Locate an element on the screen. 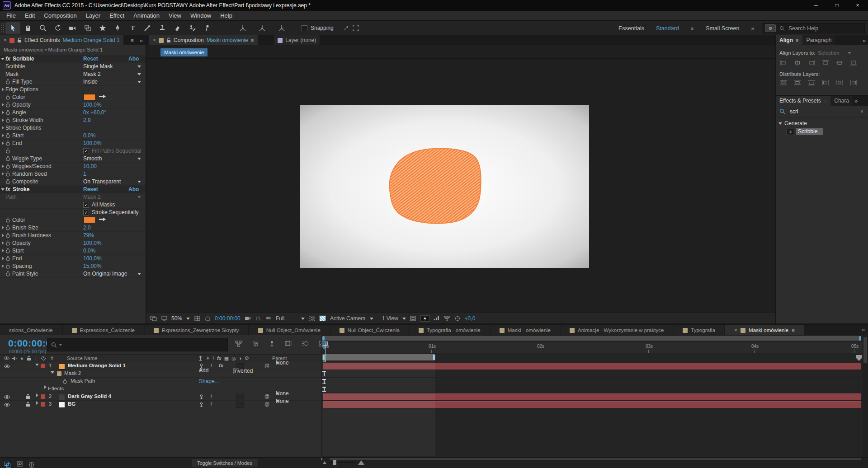  always-preview-icon is located at coordinates (154, 318).